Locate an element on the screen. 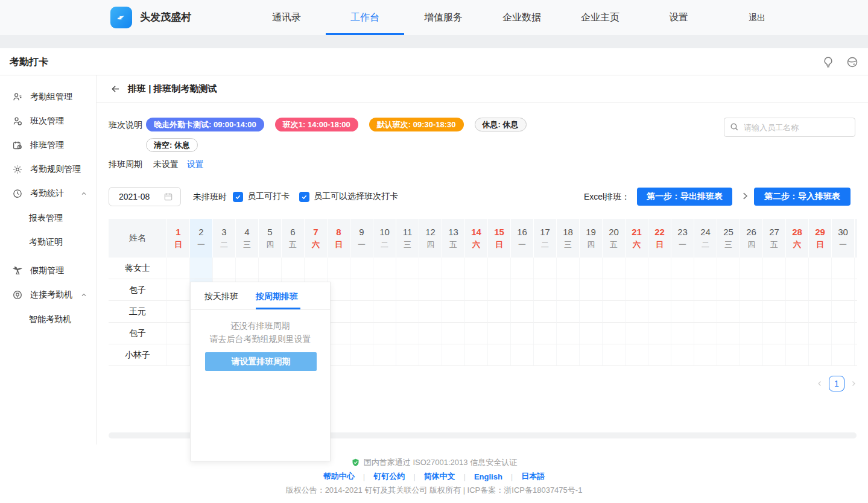 The height and width of the screenshot is (503, 868). cycle-set-link: 设置 is located at coordinates (195, 164).